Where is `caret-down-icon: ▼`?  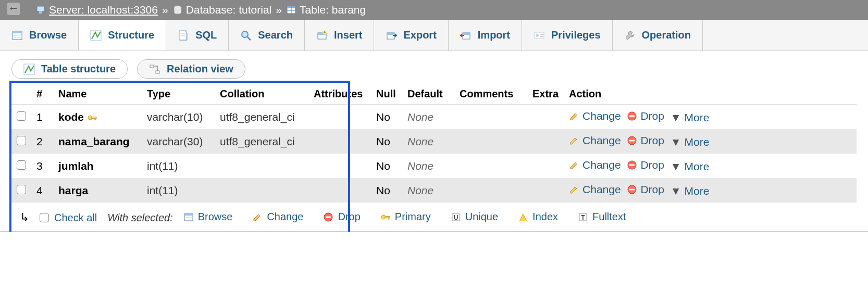 caret-down-icon: ▼ is located at coordinates (676, 118).